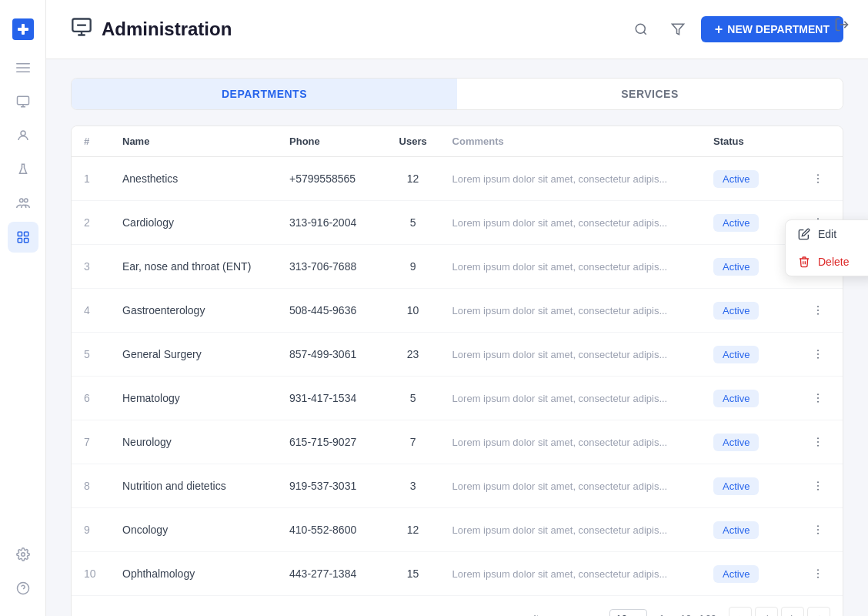  Describe the element at coordinates (413, 266) in the screenshot. I see `cell-users: 9` at that location.